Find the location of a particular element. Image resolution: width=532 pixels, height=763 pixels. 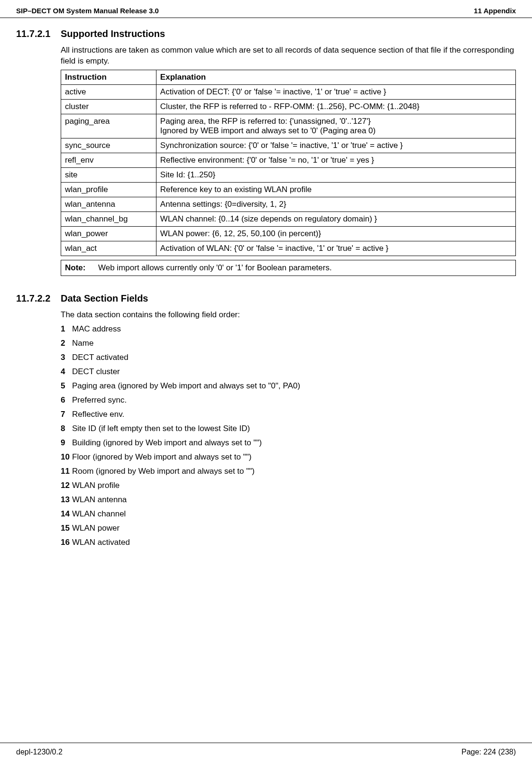

list-item-text: Building (ignored by Web import and alwa… is located at coordinates (167, 443).